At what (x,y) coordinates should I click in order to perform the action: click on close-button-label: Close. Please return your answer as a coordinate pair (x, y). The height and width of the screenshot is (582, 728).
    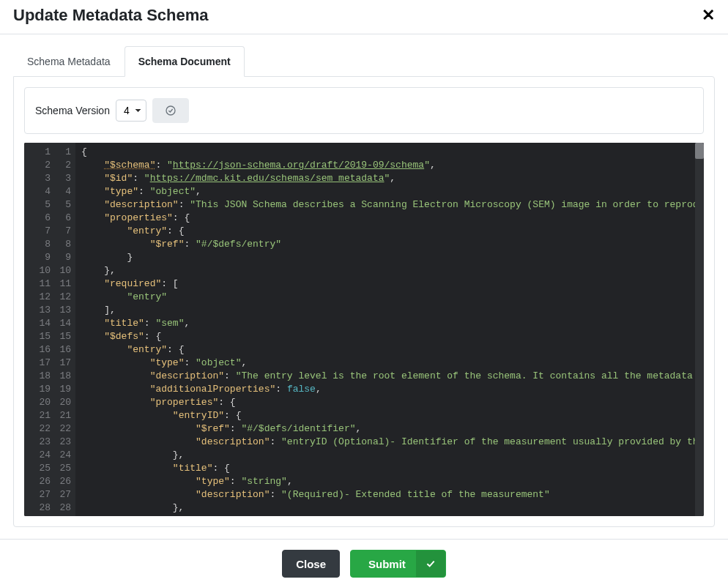
    Looking at the image, I should click on (311, 564).